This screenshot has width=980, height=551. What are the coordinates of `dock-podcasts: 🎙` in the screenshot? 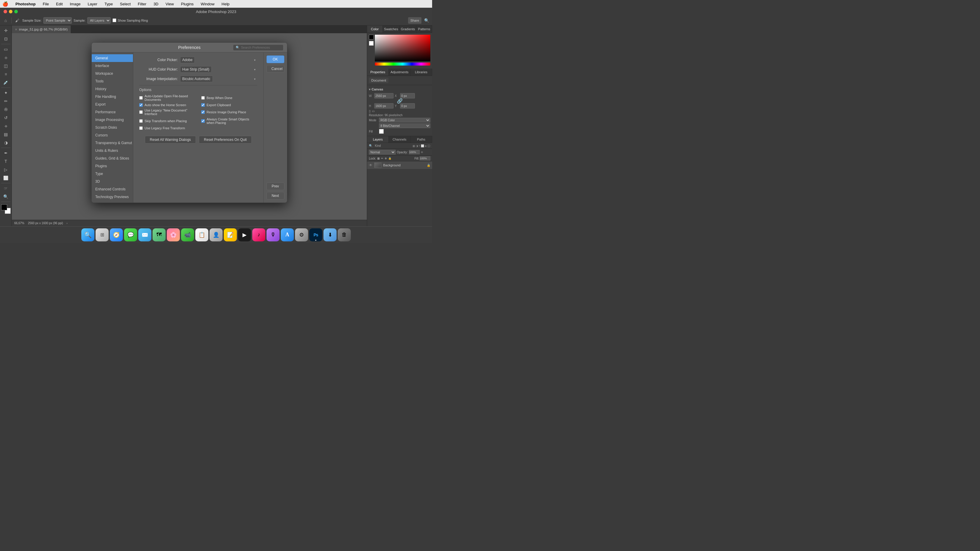 It's located at (273, 235).